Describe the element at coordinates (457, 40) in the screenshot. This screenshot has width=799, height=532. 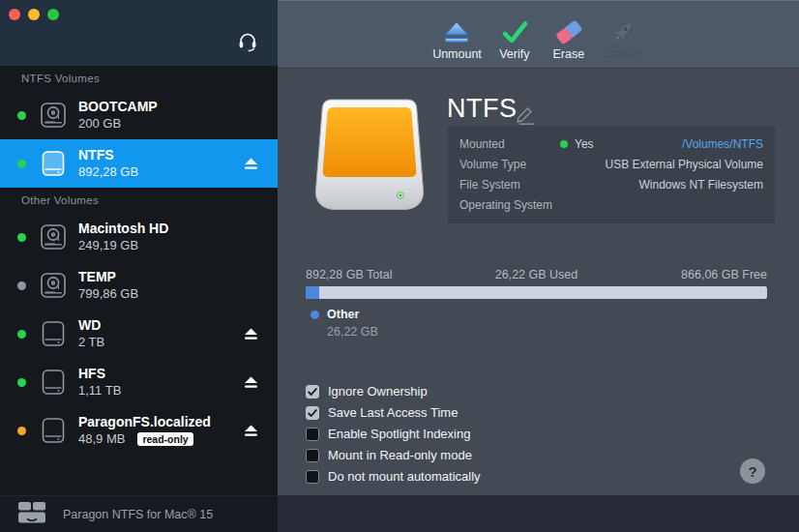
I see `unmount-button: Unmount` at that location.